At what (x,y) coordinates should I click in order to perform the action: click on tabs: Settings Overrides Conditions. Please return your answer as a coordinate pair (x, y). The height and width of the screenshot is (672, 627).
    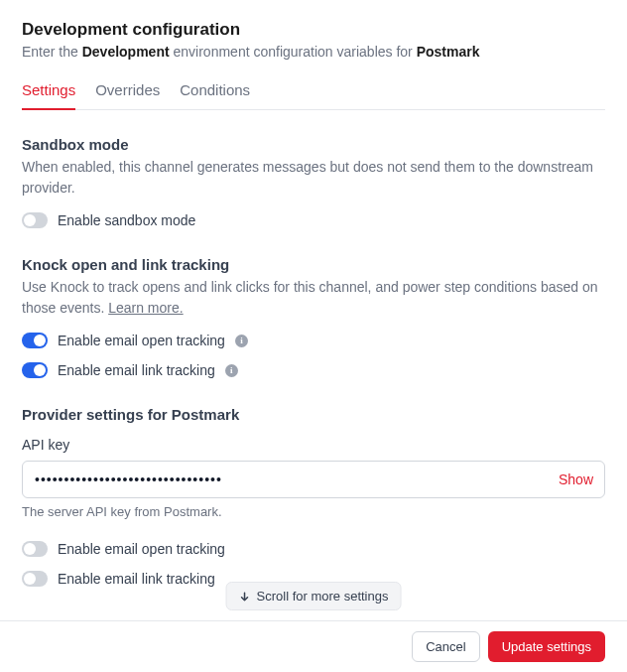
    Looking at the image, I should click on (314, 95).